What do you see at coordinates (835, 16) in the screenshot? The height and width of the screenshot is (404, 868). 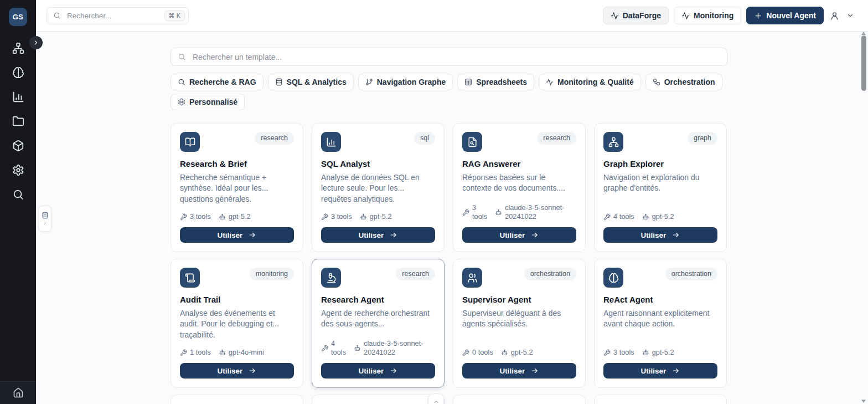 I see `user-menu-button` at bounding box center [835, 16].